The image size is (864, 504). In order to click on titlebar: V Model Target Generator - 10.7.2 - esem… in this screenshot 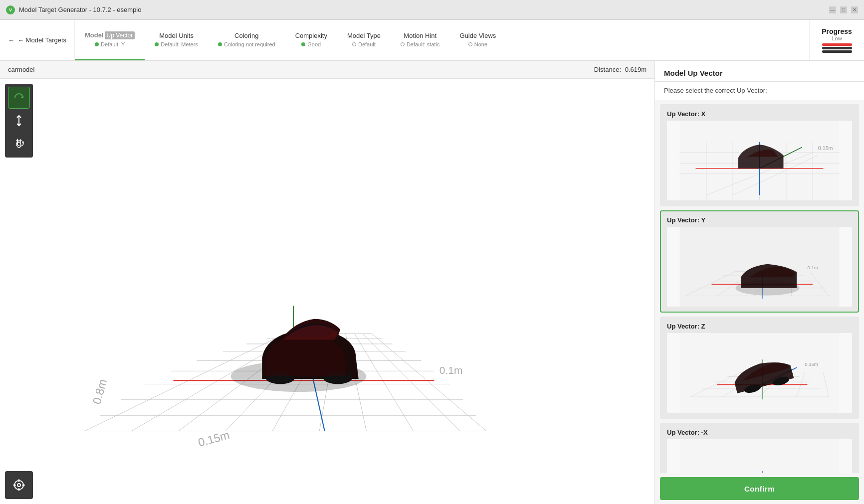, I will do `click(432, 10)`.